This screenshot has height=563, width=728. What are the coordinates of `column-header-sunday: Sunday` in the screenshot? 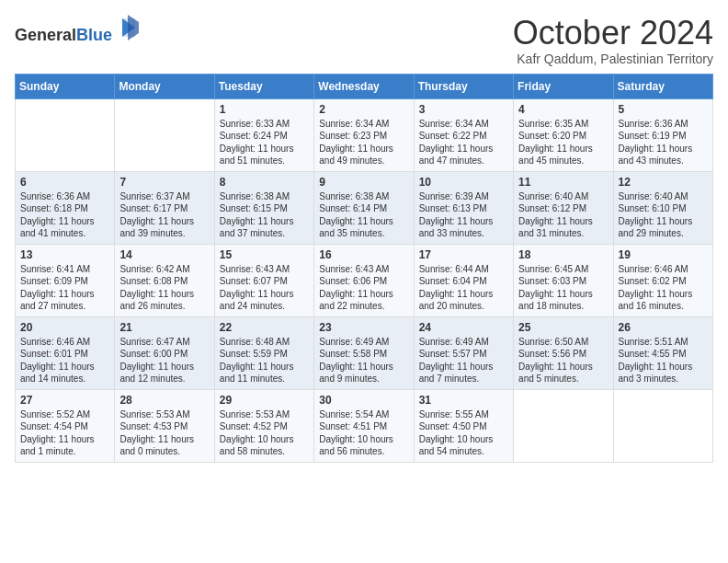 It's located at (65, 86).